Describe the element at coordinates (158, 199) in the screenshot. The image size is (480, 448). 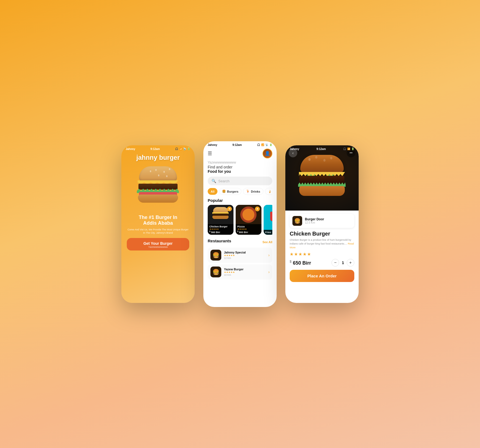
I see `bun-bottom` at that location.